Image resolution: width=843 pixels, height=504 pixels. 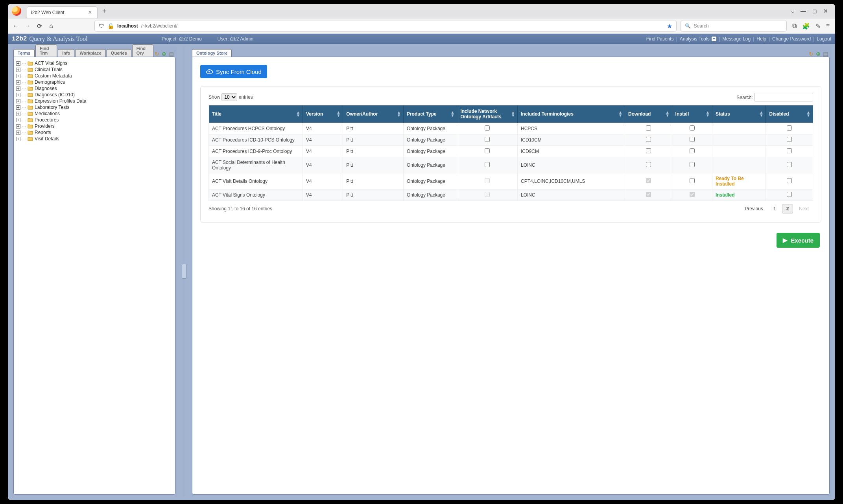 What do you see at coordinates (39, 26) in the screenshot?
I see `reload-button: ⟳` at bounding box center [39, 26].